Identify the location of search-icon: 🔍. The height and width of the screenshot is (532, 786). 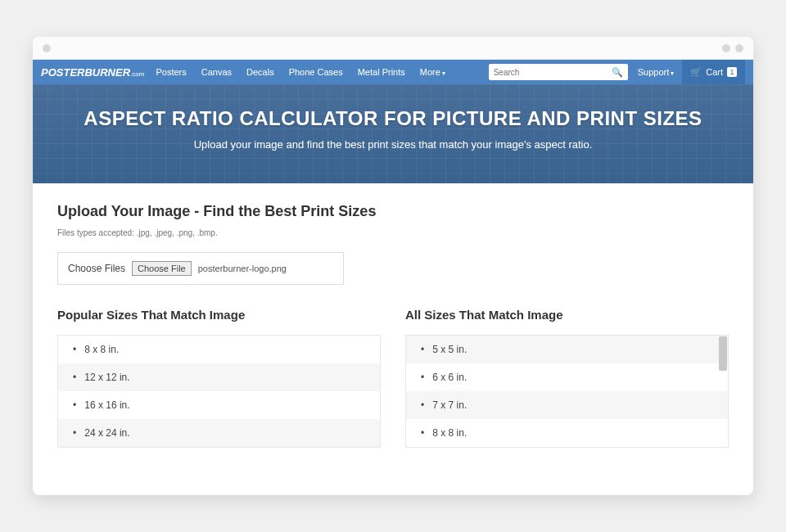
(617, 72).